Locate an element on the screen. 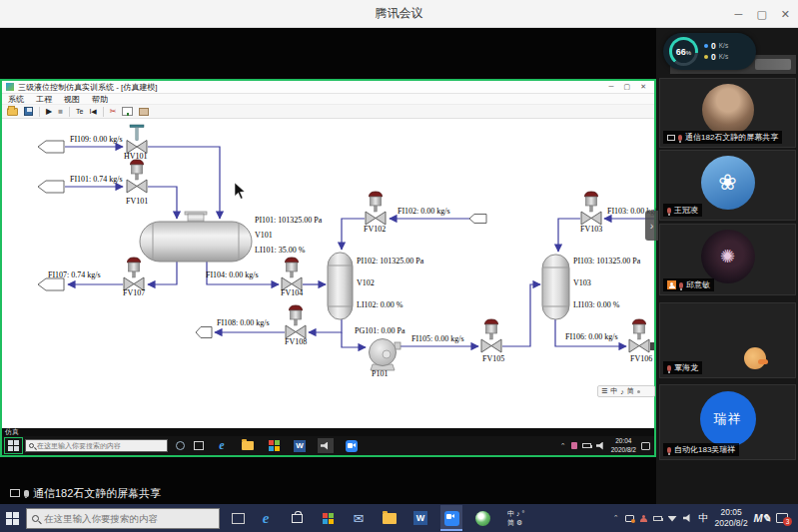 This screenshot has height=532, width=798. taskbar-search-box is located at coordinates (123, 519).